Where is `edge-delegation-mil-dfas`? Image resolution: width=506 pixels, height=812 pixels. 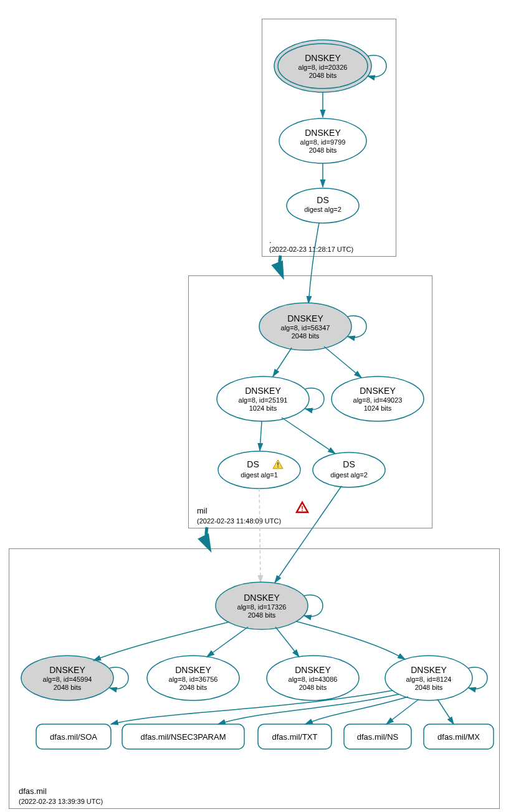
edge-delegation-mil-dfas is located at coordinates (208, 537).